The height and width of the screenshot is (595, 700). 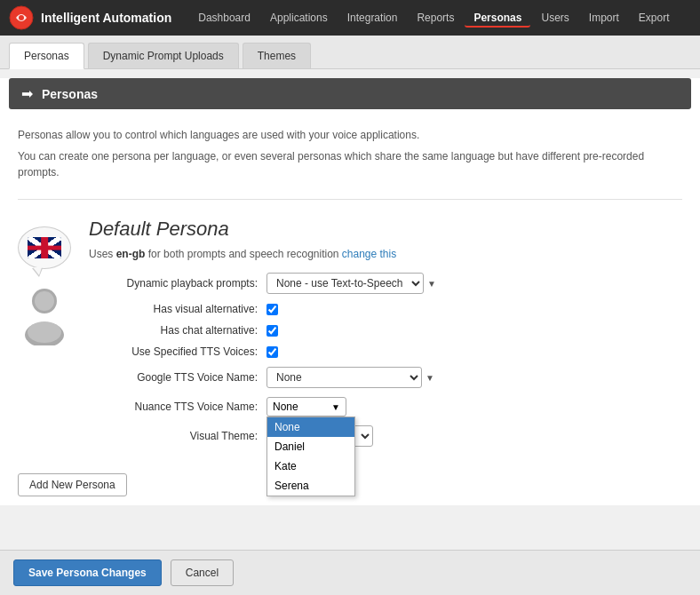 What do you see at coordinates (44, 248) in the screenshot?
I see `speech-bubble` at bounding box center [44, 248].